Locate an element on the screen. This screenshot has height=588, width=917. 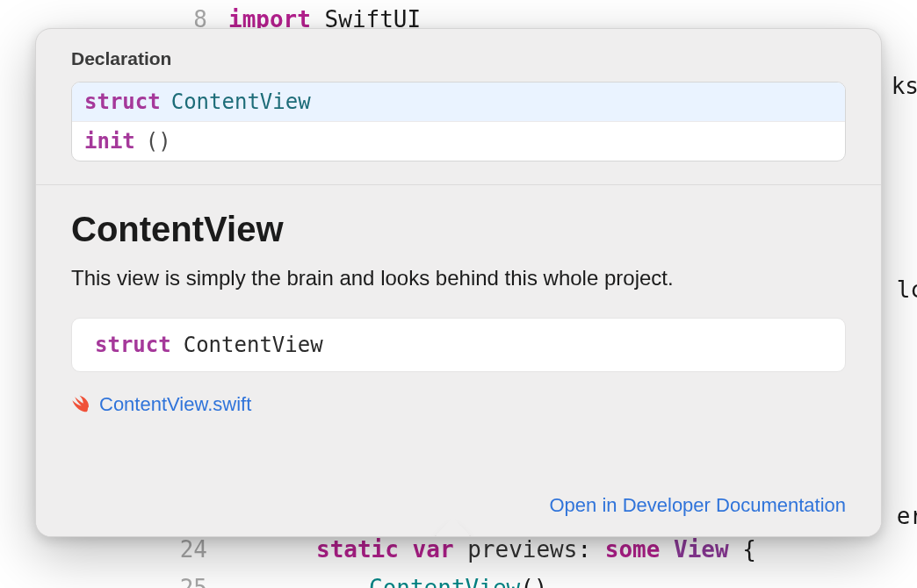
keyword-static: static is located at coordinates (357, 549).